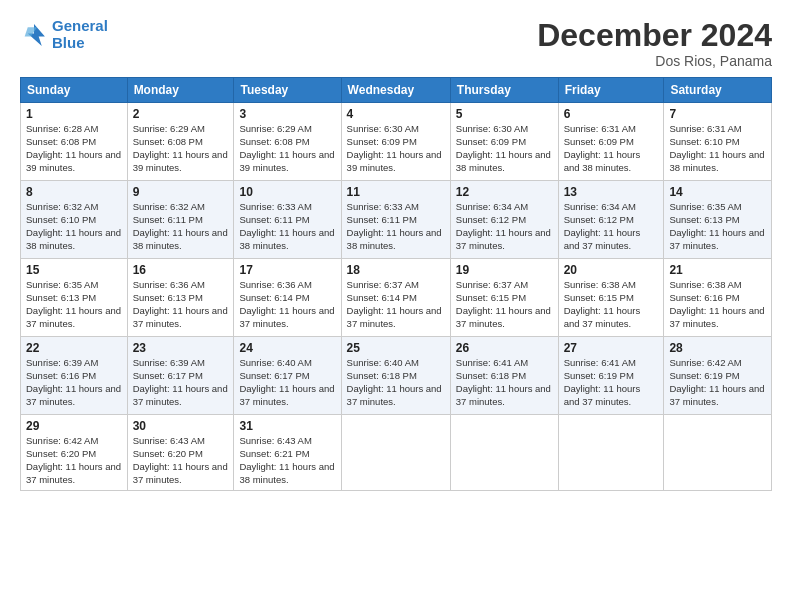 This screenshot has width=792, height=612. Describe the element at coordinates (718, 298) in the screenshot. I see `calendar-cell: 21Sunrise: 6:38 AM Sunset: 6:16 PM Dayli…` at that location.